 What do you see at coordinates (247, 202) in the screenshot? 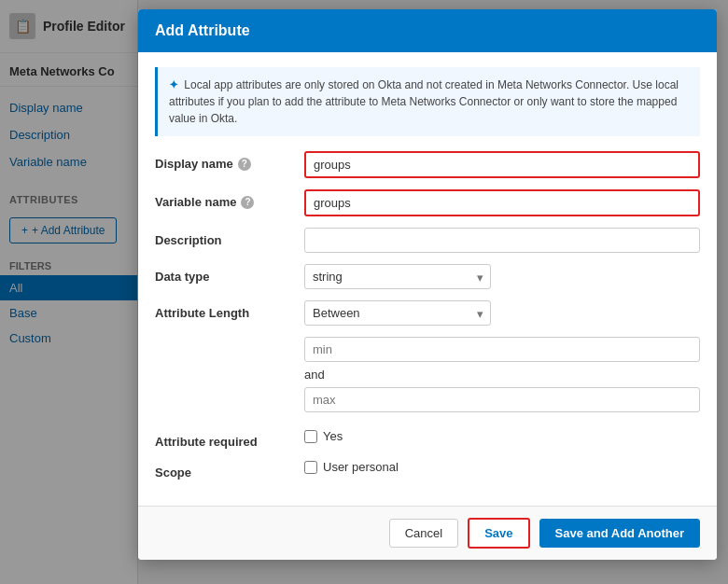
I see `variable-name-help-icon: ?` at bounding box center [247, 202].